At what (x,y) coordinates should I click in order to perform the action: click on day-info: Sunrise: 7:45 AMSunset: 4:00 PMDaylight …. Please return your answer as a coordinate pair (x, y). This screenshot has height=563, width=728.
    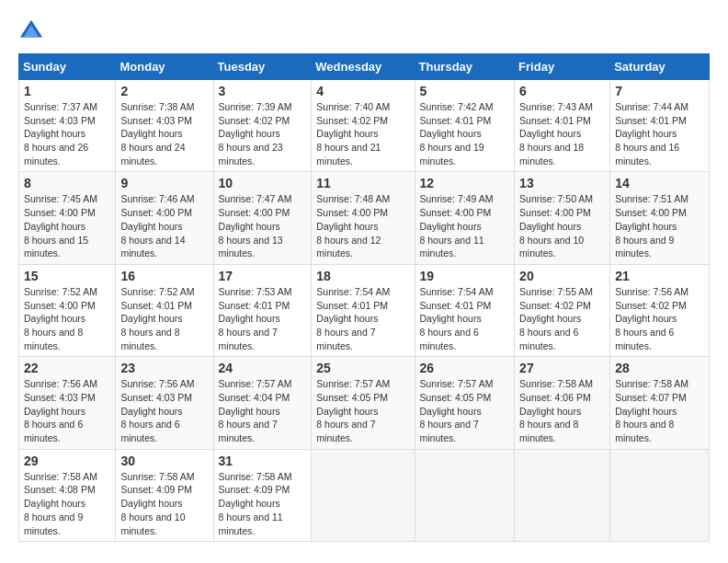
    Looking at the image, I should click on (61, 226).